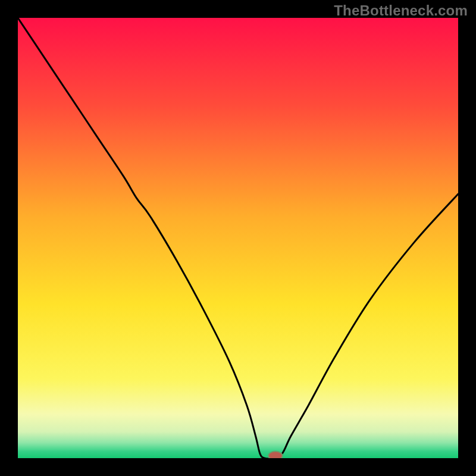 This screenshot has width=476, height=476. I want to click on watermark-text: TheBottleneck.com, so click(401, 11).